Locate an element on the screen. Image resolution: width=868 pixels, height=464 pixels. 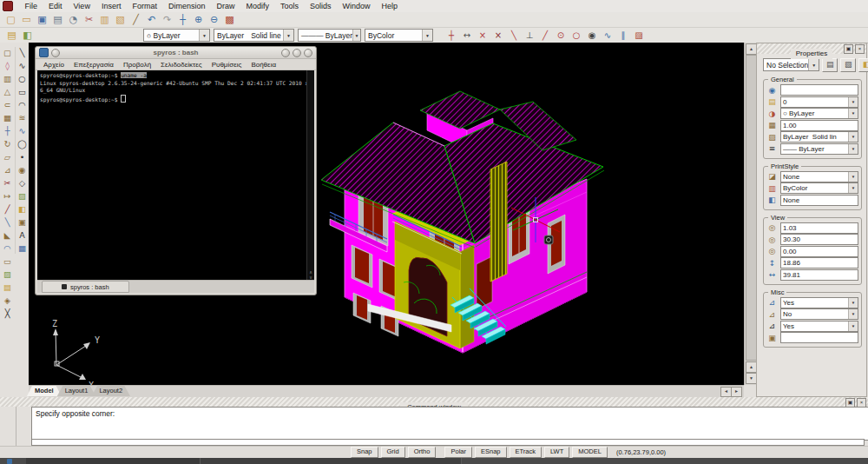
terminal-output: spyros@spyros-desktop:~$ uname -a Linux … is located at coordinates (175, 176).